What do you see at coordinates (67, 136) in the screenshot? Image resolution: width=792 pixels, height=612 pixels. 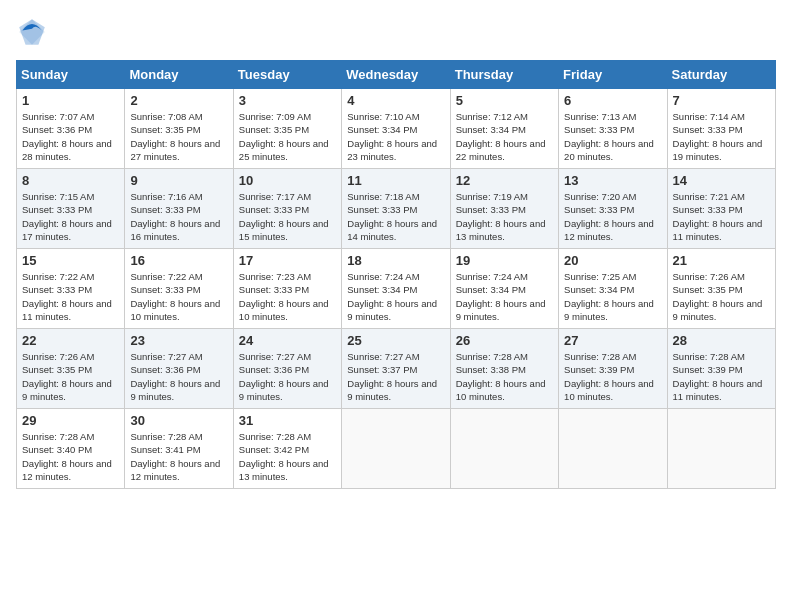 I see `cell-info: Sunrise: 7:07 AMSunset: 3:36 PMDaylight:…` at bounding box center [67, 136].